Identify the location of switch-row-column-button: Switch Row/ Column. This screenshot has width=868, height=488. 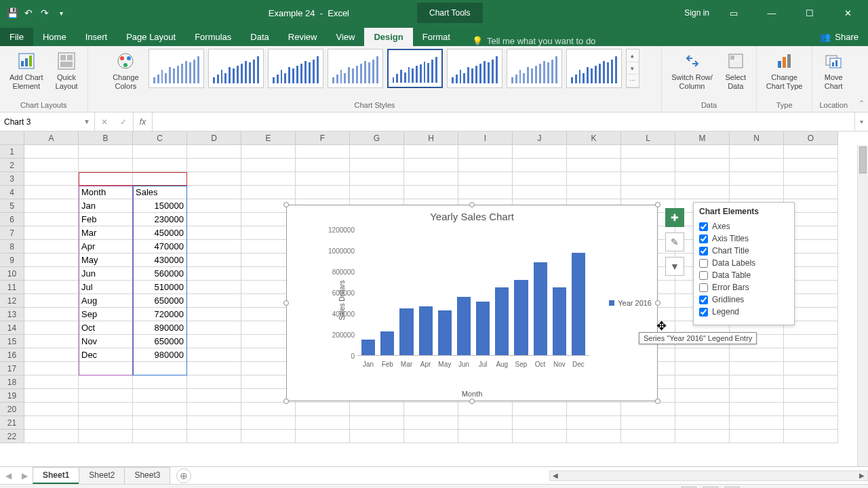
(692, 70).